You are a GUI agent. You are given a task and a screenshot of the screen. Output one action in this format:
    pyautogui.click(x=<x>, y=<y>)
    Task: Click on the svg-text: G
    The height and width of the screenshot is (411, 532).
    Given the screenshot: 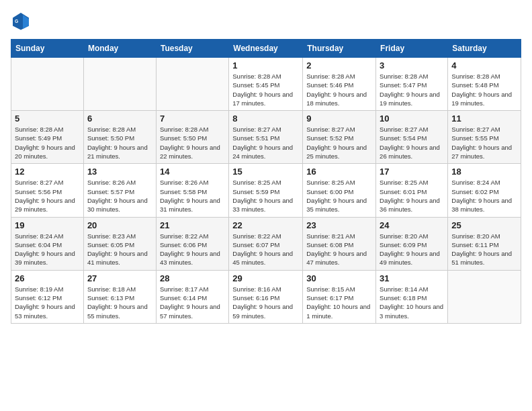 What is the action you would take?
    pyautogui.click(x=16, y=21)
    